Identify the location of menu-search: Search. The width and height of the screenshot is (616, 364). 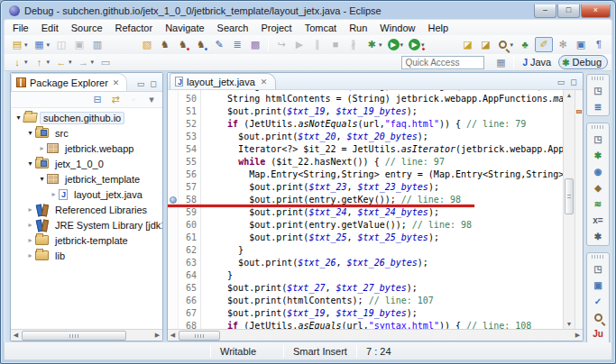
(233, 28).